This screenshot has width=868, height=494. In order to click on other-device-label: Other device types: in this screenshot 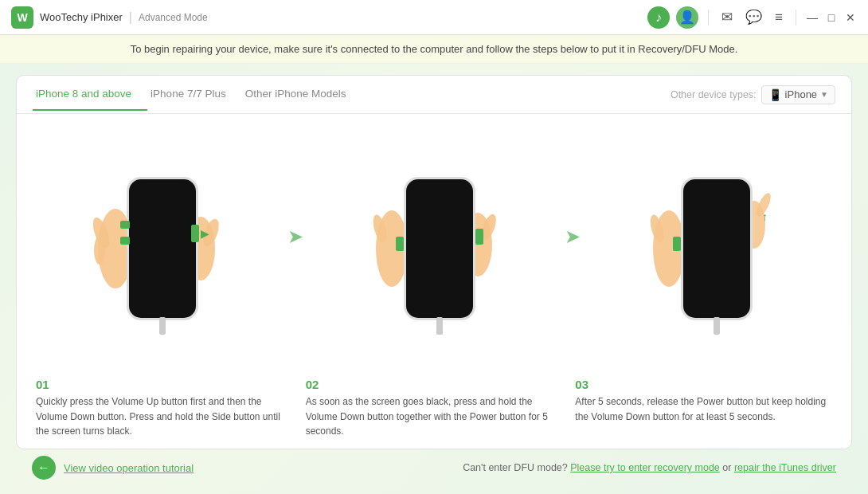, I will do `click(714, 95)`.